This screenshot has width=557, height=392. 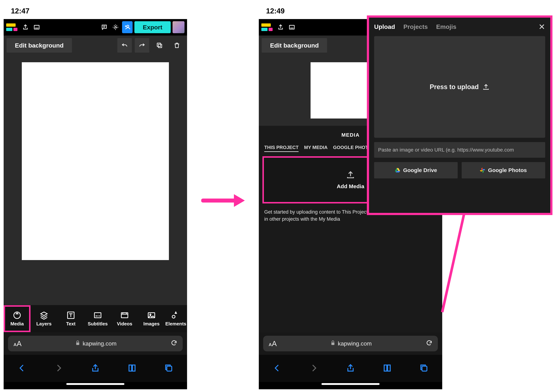 I want to click on tab-label: Layers, so click(x=44, y=324).